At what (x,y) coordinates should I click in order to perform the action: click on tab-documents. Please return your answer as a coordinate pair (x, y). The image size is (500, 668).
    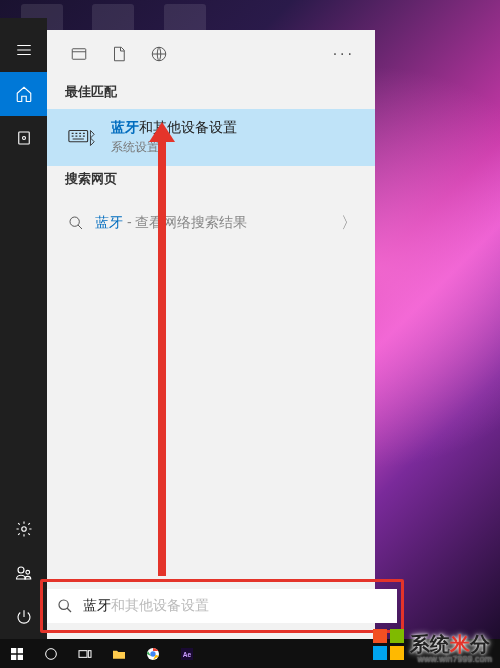
    Looking at the image, I should click on (119, 54).